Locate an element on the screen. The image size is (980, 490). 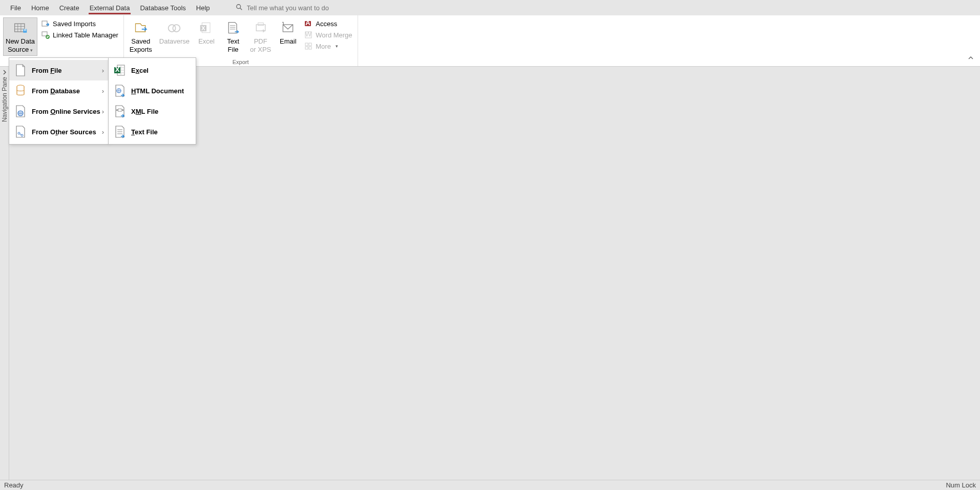
submenu-html-label: HTML Document is located at coordinates (158, 91).